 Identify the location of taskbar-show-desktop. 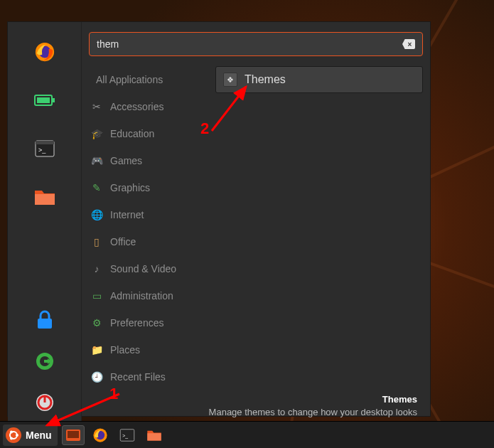
(73, 435).